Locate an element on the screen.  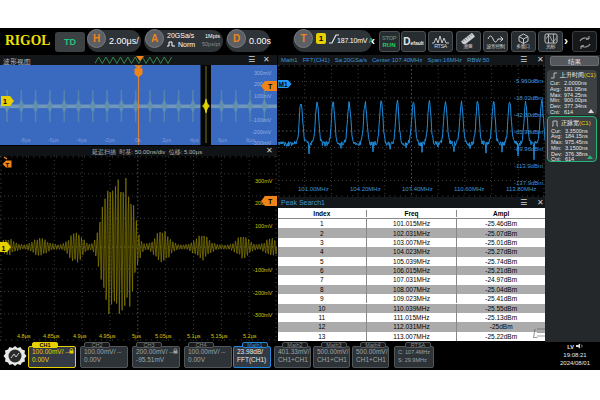
svg-text: -89.96dBm is located at coordinates (528, 149).